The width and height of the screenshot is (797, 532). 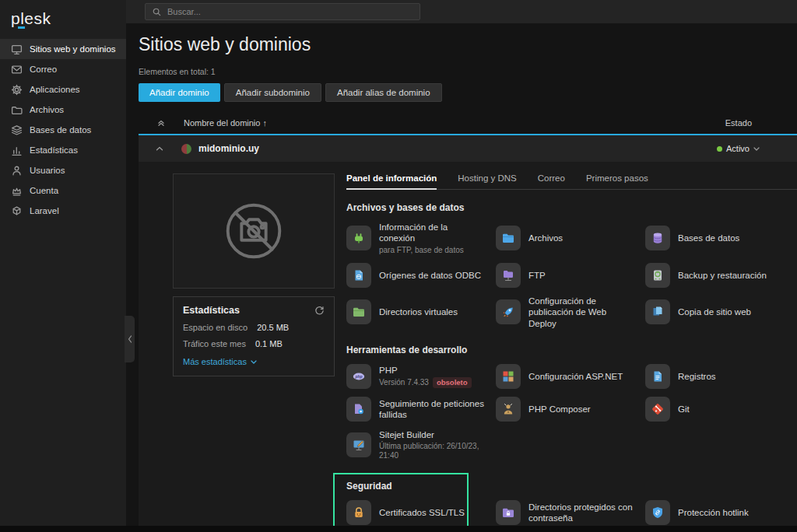 I want to click on statistics-card: Estadísticas Espacio en disco 20.5 MB Tr…, so click(x=254, y=336).